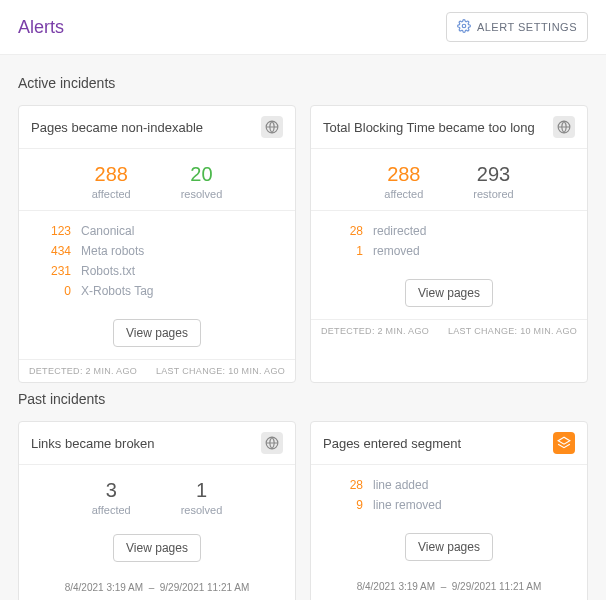 This screenshot has height=600, width=606. Describe the element at coordinates (108, 271) in the screenshot. I see `line-label: Robots.txt` at that location.